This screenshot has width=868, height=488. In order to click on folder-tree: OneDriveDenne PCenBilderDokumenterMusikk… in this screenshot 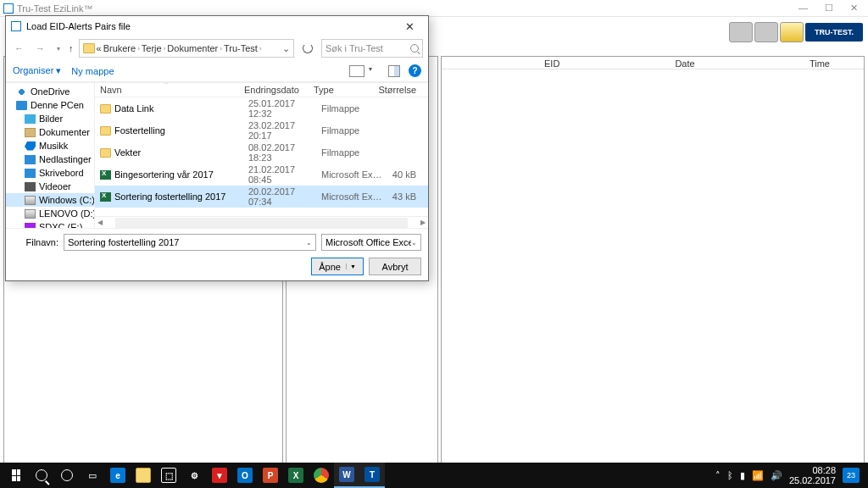, I will do `click(51, 156)`.